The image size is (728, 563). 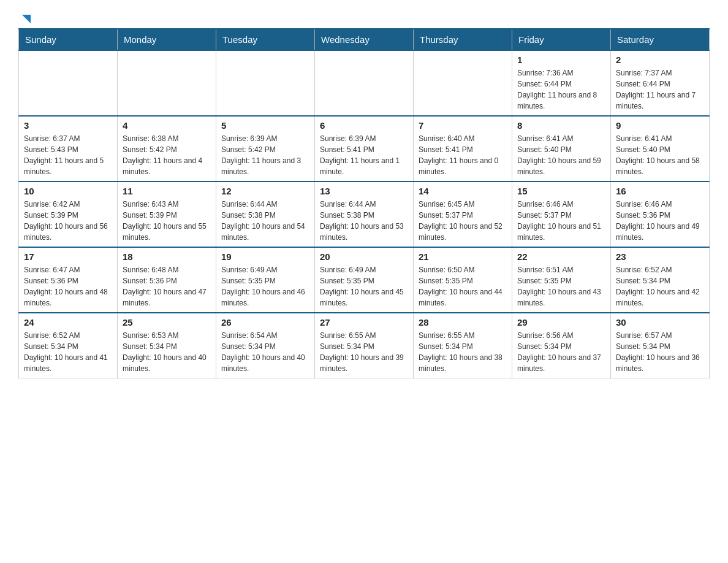 I want to click on page-header, so click(x=364, y=17).